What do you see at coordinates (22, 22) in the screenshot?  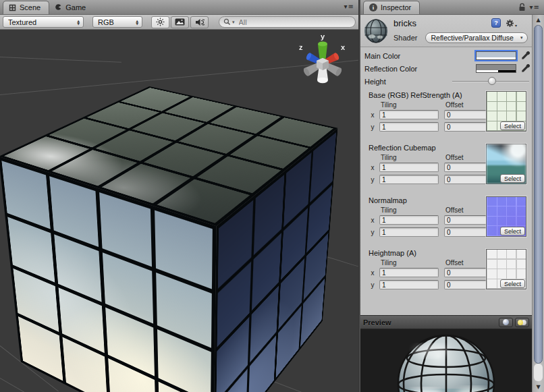 I see `render-mode-value: Textured` at bounding box center [22, 22].